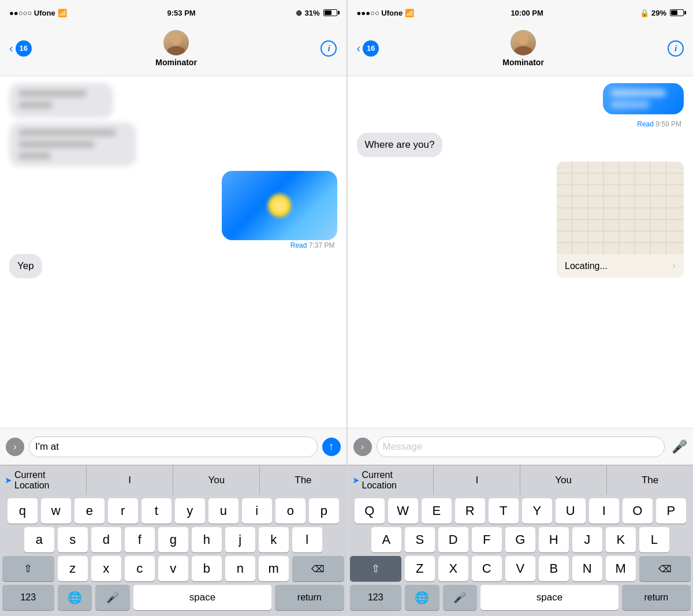 This screenshot has width=693, height=616. Describe the element at coordinates (564, 480) in the screenshot. I see `right-autocomplete-you: You` at that location.